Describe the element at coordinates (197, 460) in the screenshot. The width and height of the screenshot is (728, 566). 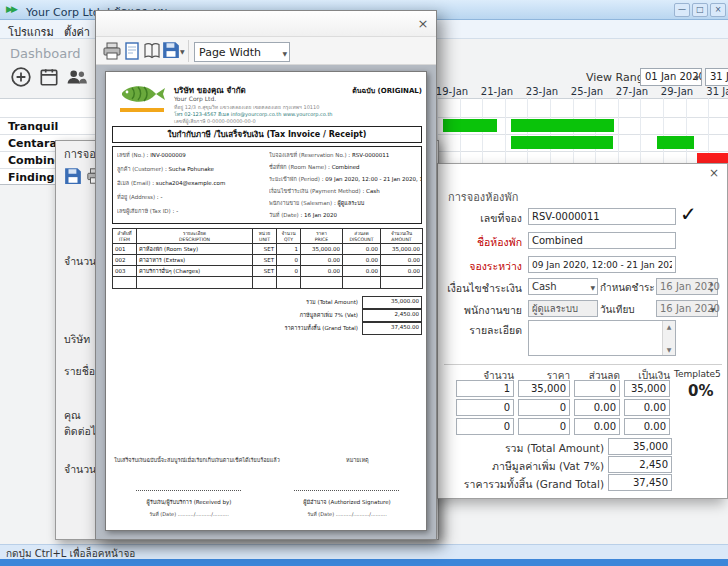
I see `invoice-note: ใบเสร็จรับเงินฉบับนี้จะสมบูรณ์เมื่อเรียก…` at that location.